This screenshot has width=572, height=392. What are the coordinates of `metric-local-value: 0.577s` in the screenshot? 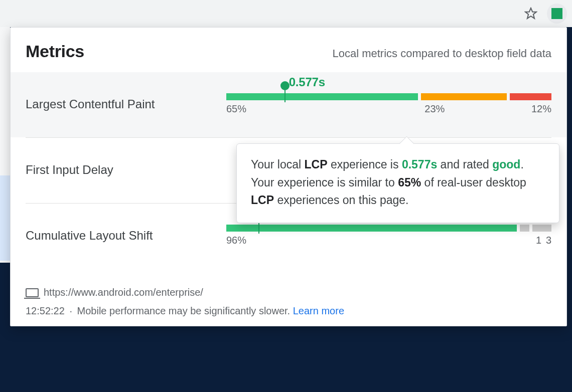 It's located at (307, 82).